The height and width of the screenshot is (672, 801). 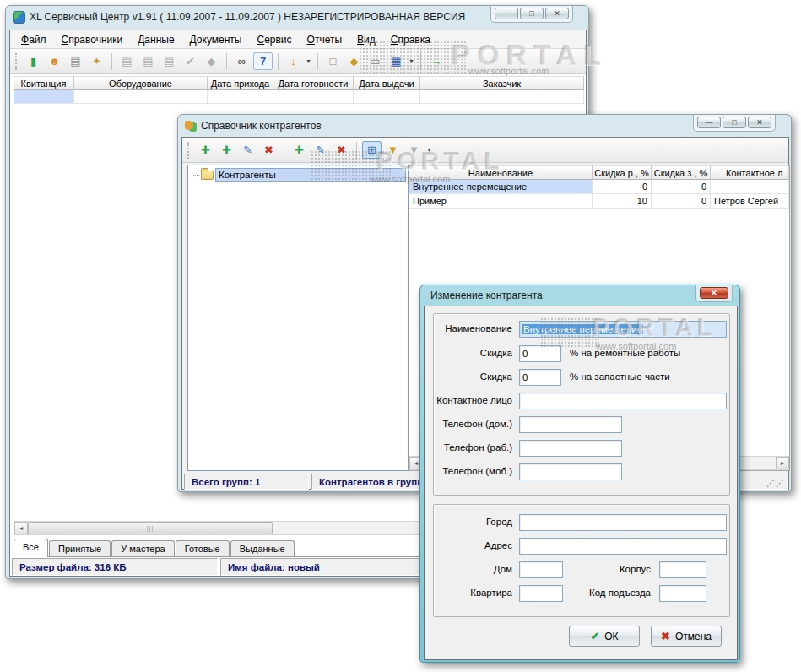 I want to click on doc-card-icon: ▤, so click(x=127, y=61).